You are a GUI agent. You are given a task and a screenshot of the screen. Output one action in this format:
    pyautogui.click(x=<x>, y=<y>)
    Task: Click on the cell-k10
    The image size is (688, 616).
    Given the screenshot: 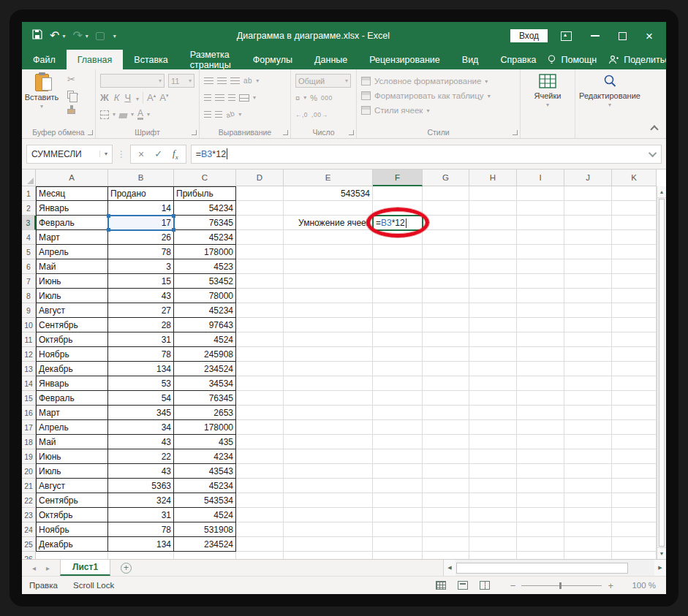 What is the action you would take?
    pyautogui.click(x=635, y=325)
    